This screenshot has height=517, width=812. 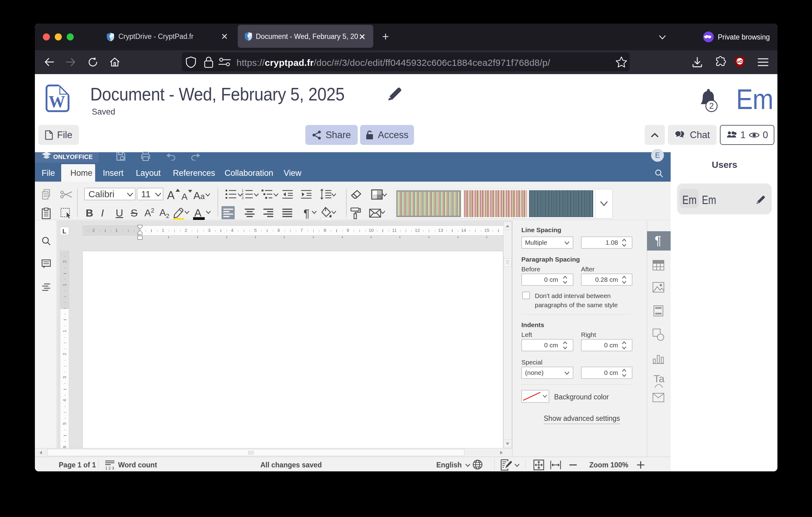 I want to click on svg-text: 3, so click(x=243, y=198).